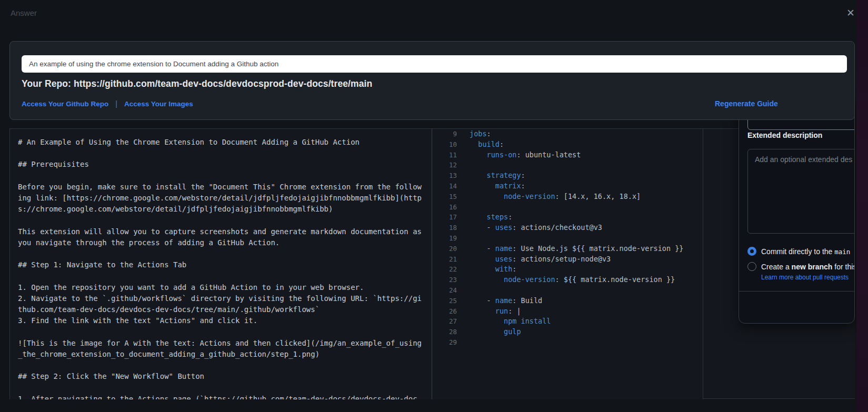 The image size is (868, 412). Describe the element at coordinates (444, 217) in the screenshot. I see `line-number: 17` at that location.